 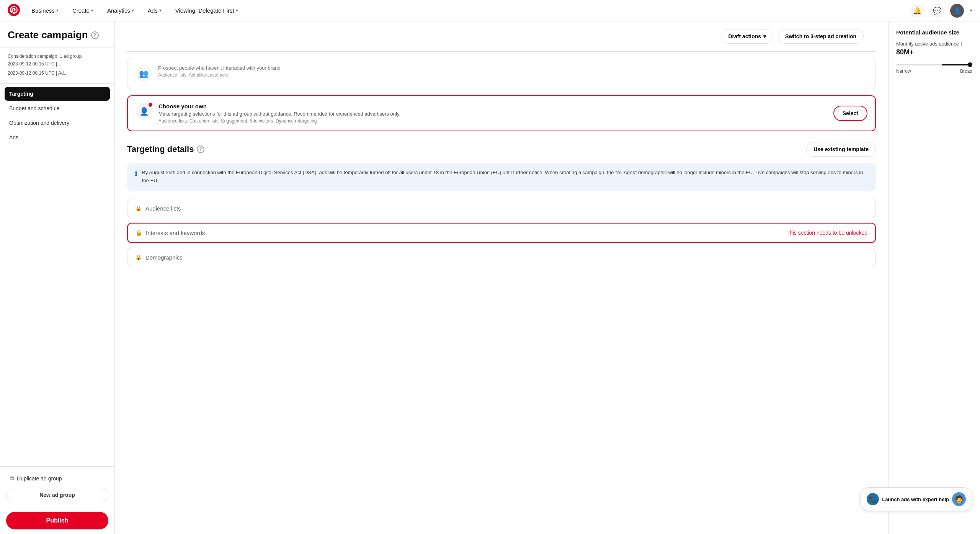 I want to click on card-icon-partial: 👥, so click(x=144, y=73).